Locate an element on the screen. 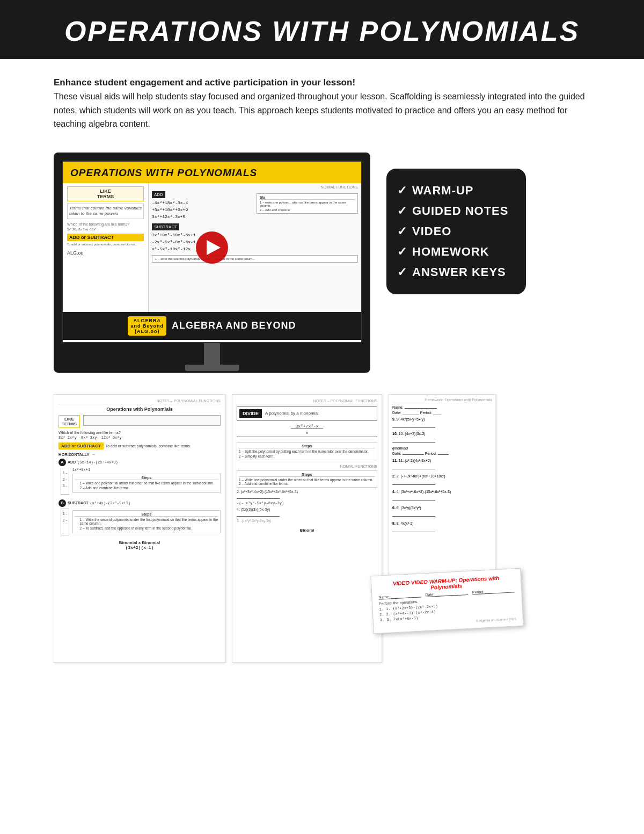  add-subtract-row: ADD or SUBTRACT To add or subtract polyn… is located at coordinates (140, 446).